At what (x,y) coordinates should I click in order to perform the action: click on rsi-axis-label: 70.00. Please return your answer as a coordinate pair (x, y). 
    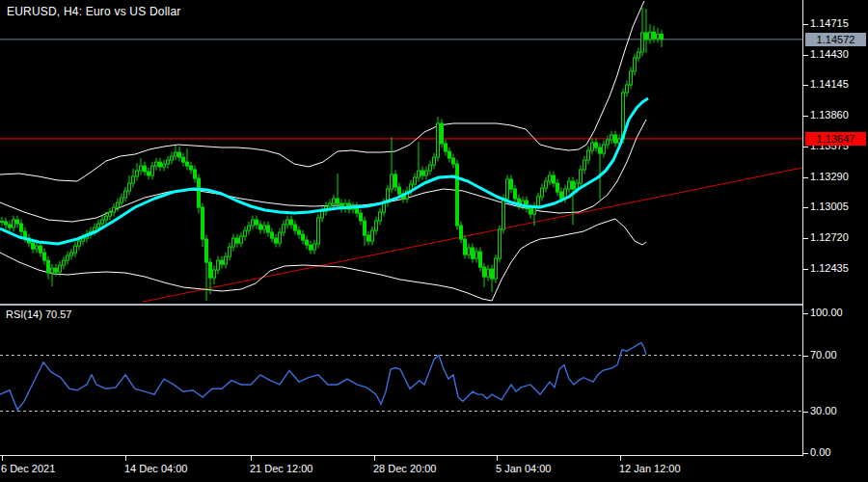
    Looking at the image, I should click on (824, 355).